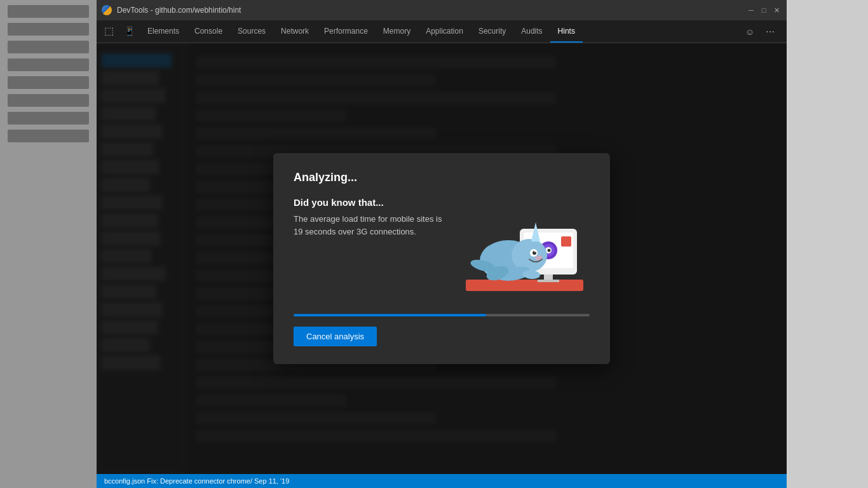 The image size is (868, 488). What do you see at coordinates (567, 32) in the screenshot?
I see `tab-hints: Hints` at bounding box center [567, 32].